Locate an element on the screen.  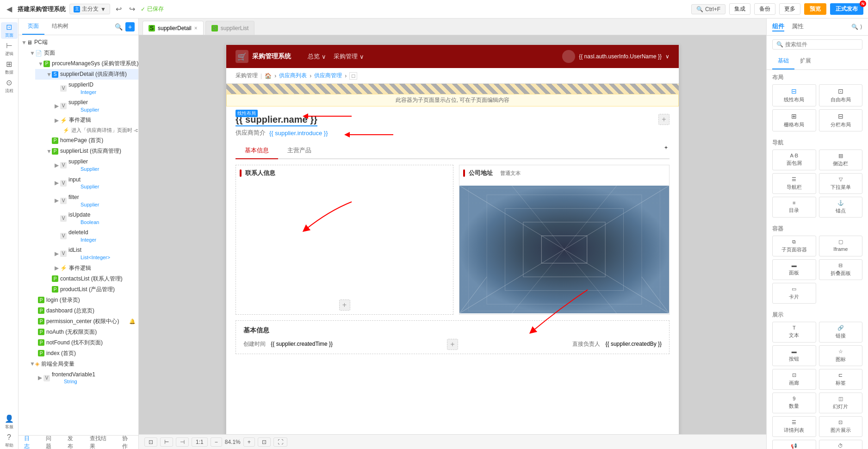
tree-item-productList: ▶ P productList (产品管理) is located at coordinates (87, 290).